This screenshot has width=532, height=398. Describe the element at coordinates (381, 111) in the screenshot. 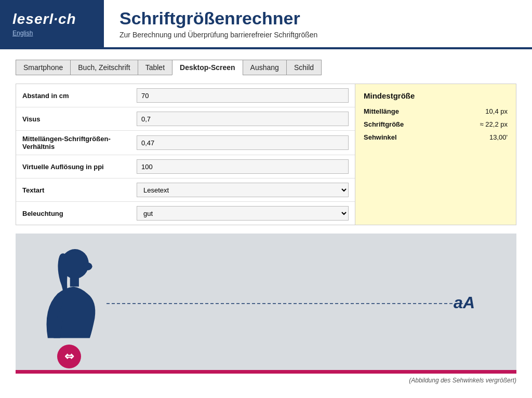

I see `results-label-mittellaenge: Mittellänge` at that location.